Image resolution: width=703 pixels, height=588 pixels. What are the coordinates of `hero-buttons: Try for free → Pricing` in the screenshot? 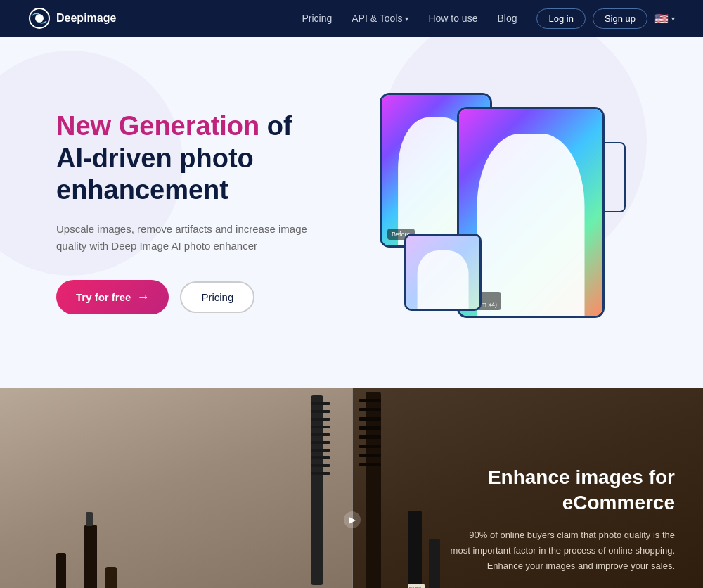 It's located at (204, 297).